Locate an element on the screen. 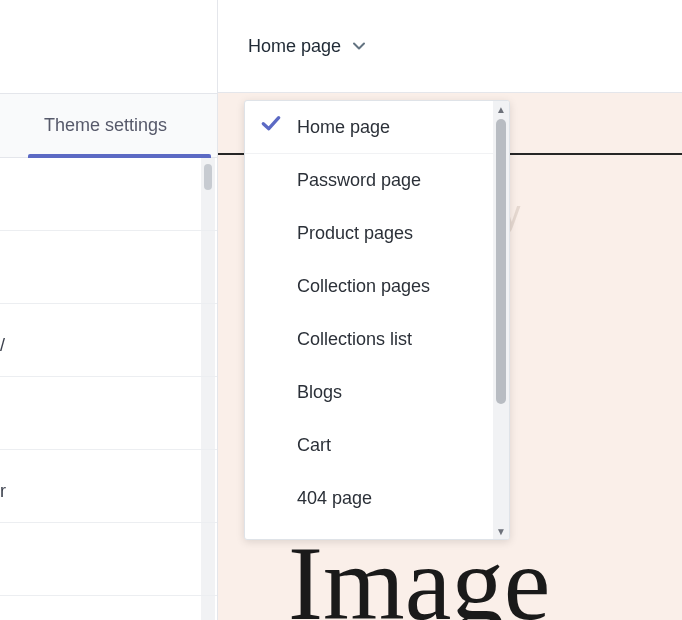 The width and height of the screenshot is (682, 620). dropdown-scrollbar: ▲ ▼ is located at coordinates (501, 320).